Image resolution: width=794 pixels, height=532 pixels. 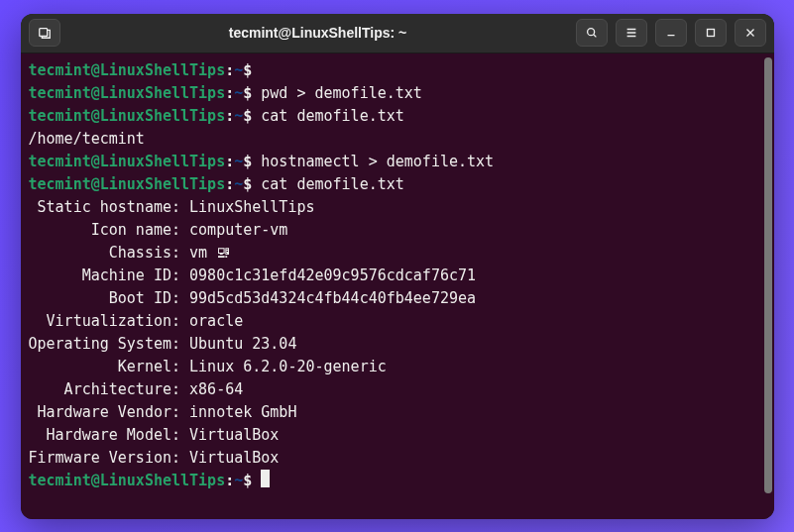 I want to click on terminal-line: Icon name: computer-vm, so click(x=397, y=230).